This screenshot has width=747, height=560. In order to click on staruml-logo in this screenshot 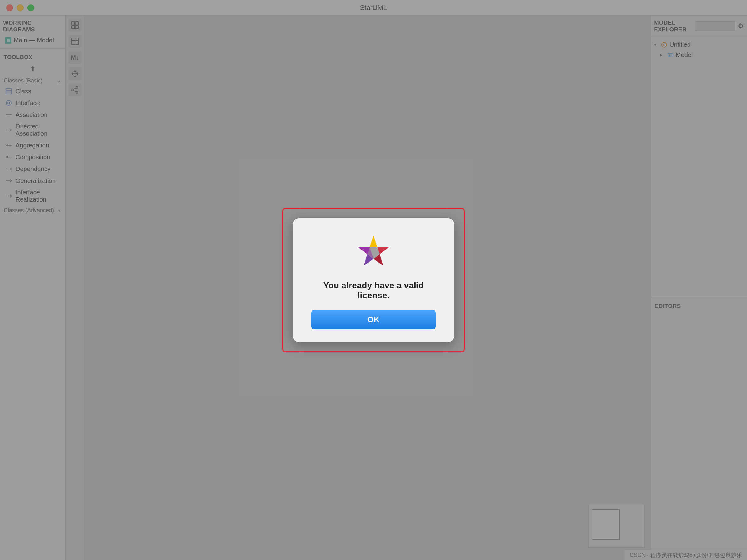, I will do `click(374, 252)`.